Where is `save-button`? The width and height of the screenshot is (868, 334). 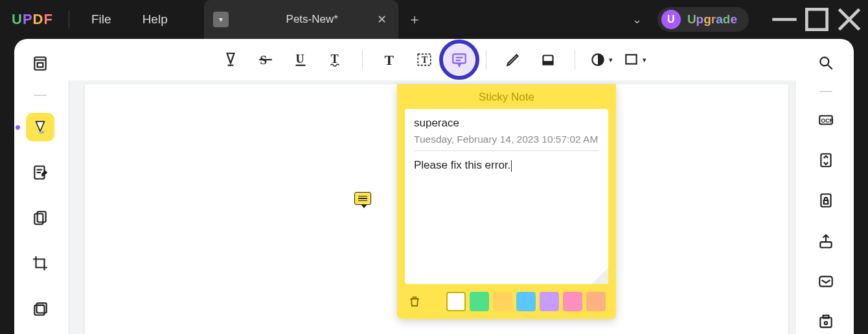
save-button is located at coordinates (826, 322).